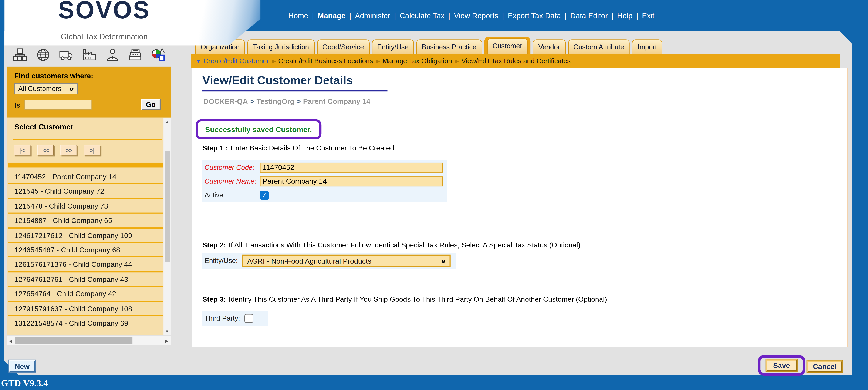 The width and height of the screenshot is (868, 390). Describe the element at coordinates (337, 101) in the screenshot. I see `breadcrumb-item: Parent Company 14` at that location.